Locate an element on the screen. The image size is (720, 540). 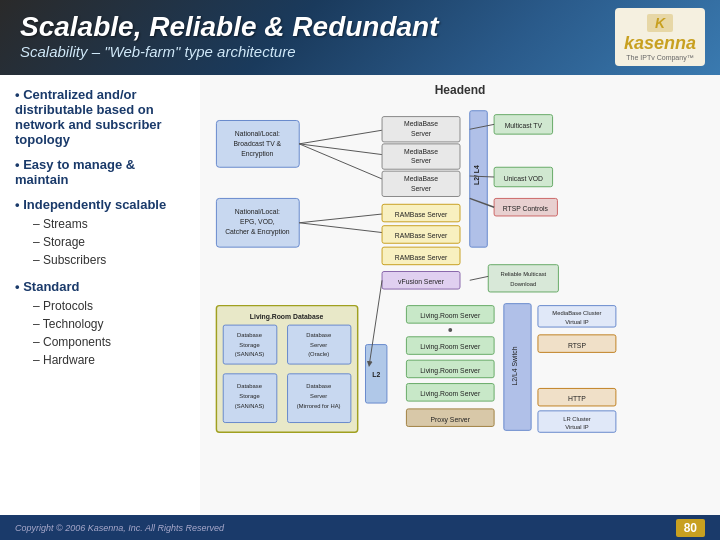
bullet-item-4: Standard Protocols Technology Components… is located at coordinates (100, 324).